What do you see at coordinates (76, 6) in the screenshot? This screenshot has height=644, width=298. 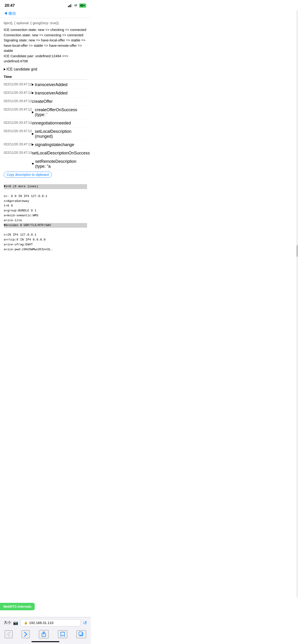 I see `wifi-icon` at bounding box center [76, 6].